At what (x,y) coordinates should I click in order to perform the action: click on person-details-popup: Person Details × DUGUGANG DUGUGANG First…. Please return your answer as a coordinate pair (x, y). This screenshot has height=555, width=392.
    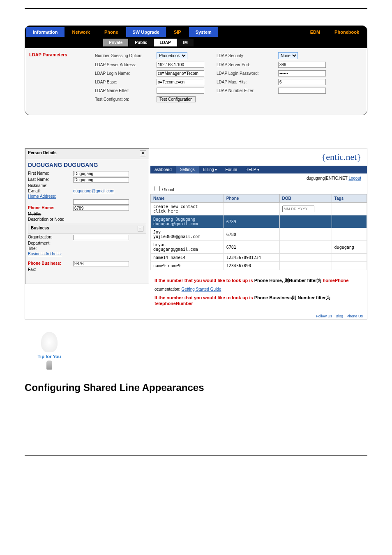
    Looking at the image, I should click on (87, 216).